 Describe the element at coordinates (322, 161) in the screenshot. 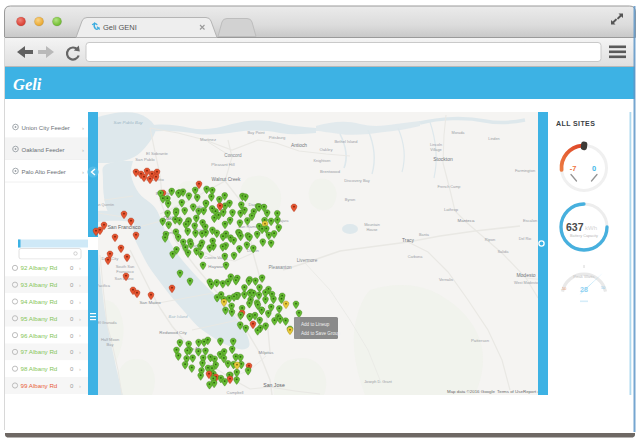

I see `svg-text: Knightsen` at that location.